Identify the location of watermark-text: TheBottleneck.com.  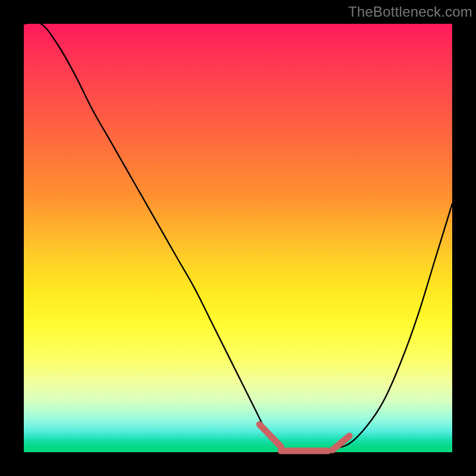
(411, 12).